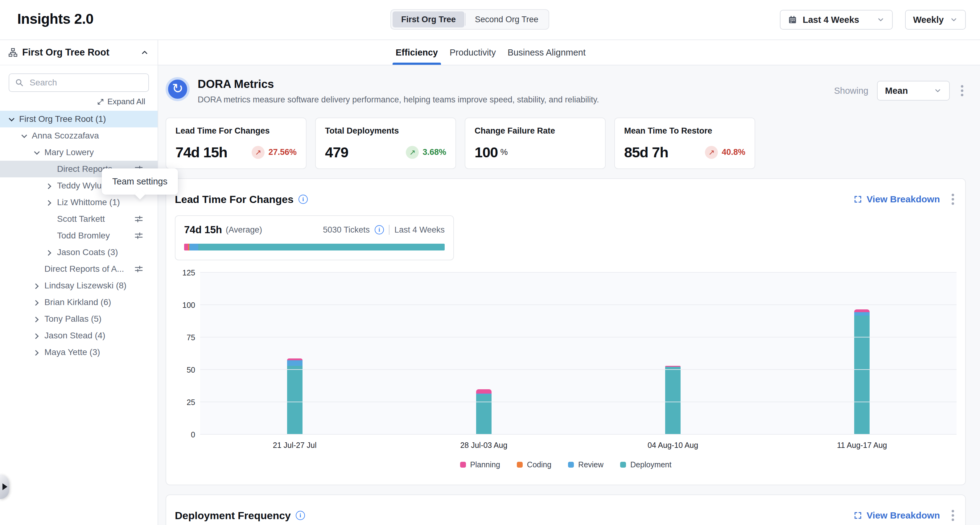 The image size is (980, 525). Describe the element at coordinates (896, 91) in the screenshot. I see `aggregation-value: Mean` at that location.